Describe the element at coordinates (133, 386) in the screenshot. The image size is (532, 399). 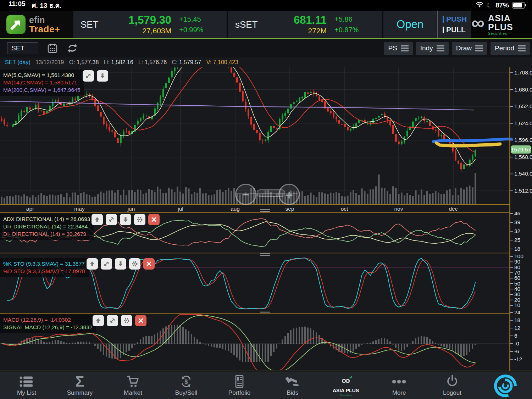
I see `nav-market: Market` at that location.